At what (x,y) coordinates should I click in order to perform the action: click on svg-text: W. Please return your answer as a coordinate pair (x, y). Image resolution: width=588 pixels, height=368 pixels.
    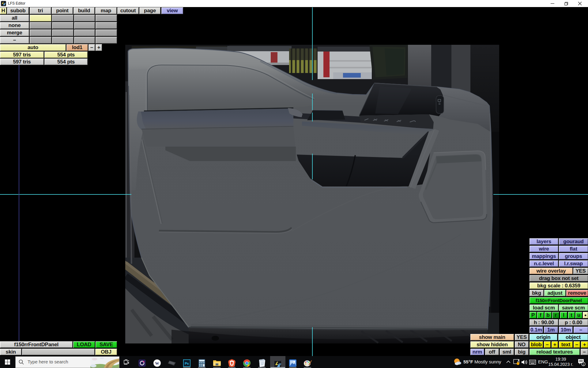
    Looking at the image, I should click on (157, 363).